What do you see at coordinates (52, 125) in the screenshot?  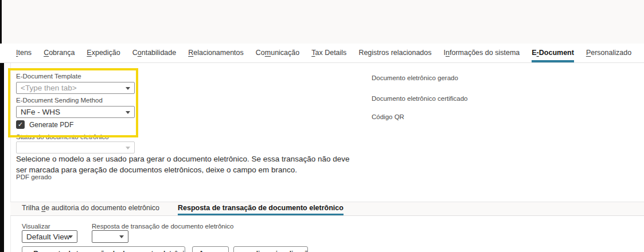 I see `generate-pdf-label: Generate PDF` at bounding box center [52, 125].